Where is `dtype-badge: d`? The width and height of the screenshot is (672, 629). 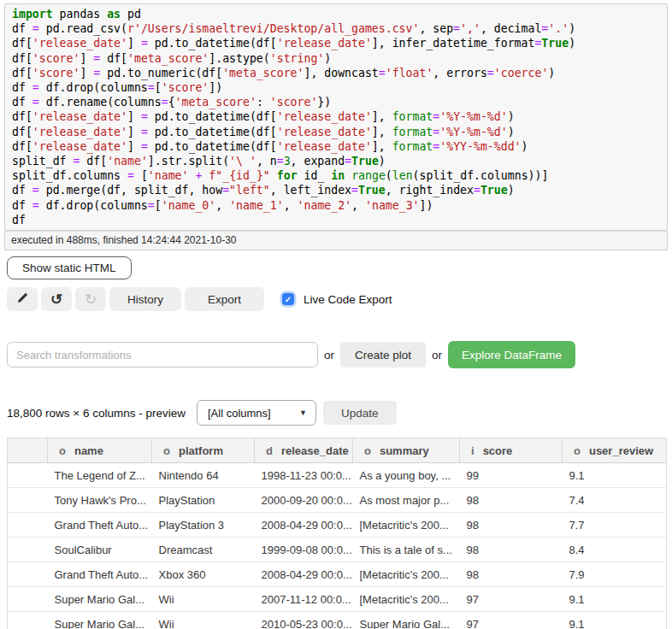
dtype-badge: d is located at coordinates (269, 451).